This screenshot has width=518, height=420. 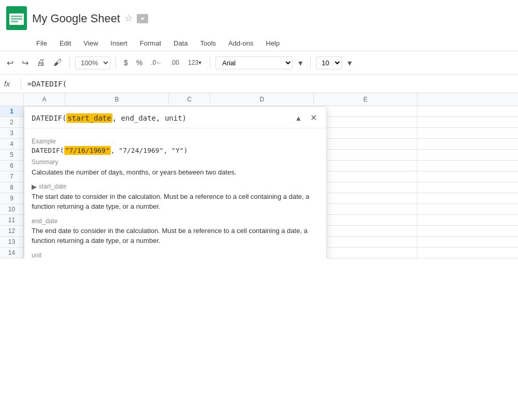 I want to click on doc-title-text: My Google Sheet, so click(x=76, y=19).